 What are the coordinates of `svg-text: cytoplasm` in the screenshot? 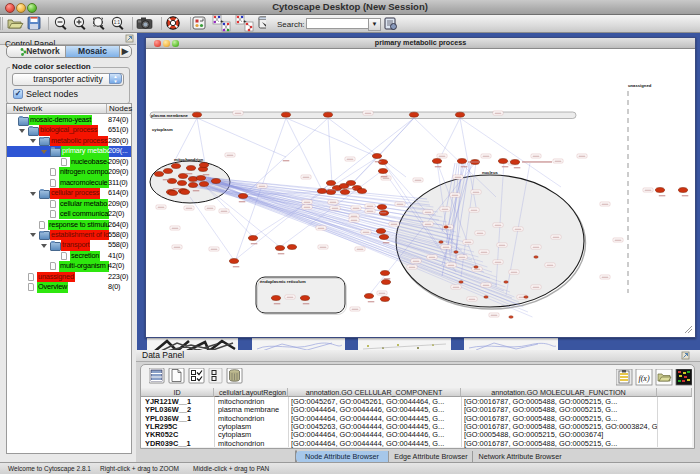 It's located at (162, 130).